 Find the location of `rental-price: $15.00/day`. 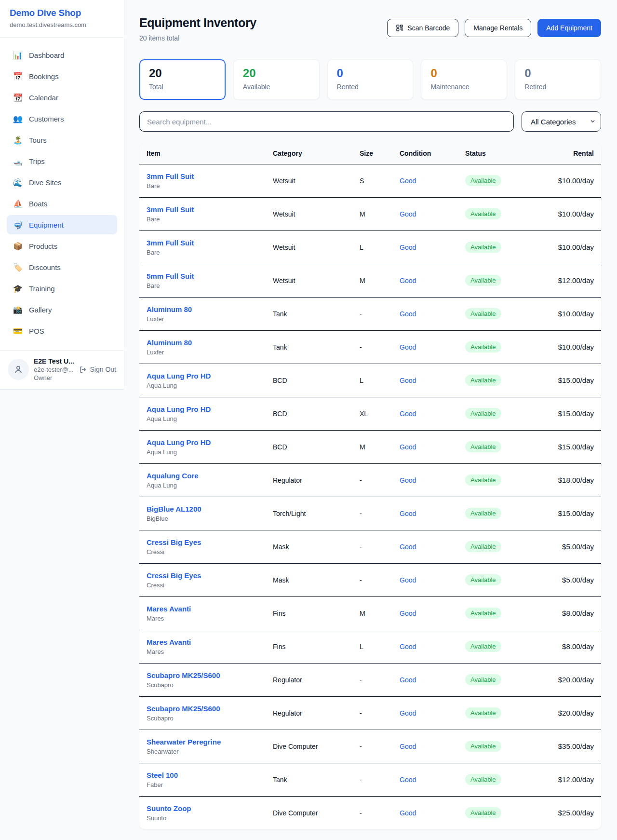

rental-price: $15.00/day is located at coordinates (576, 513).